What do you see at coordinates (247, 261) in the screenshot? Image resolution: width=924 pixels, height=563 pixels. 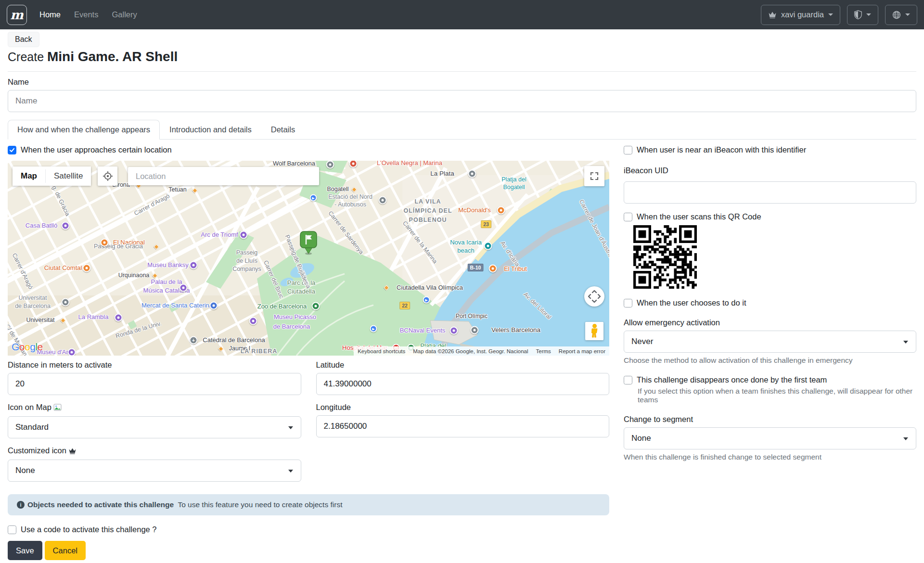 I see `map-label: de Lluís` at bounding box center [247, 261].